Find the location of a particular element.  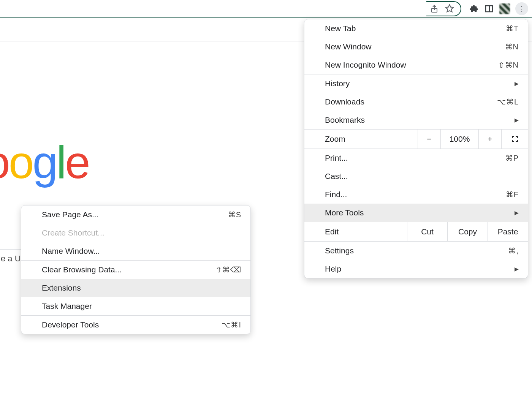

menu-label: Extensions is located at coordinates (62, 288).